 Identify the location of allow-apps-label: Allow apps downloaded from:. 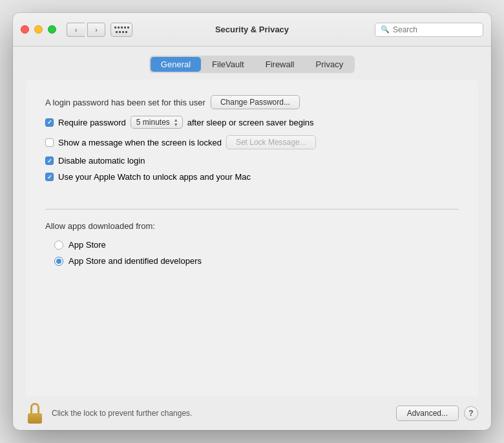
(252, 226).